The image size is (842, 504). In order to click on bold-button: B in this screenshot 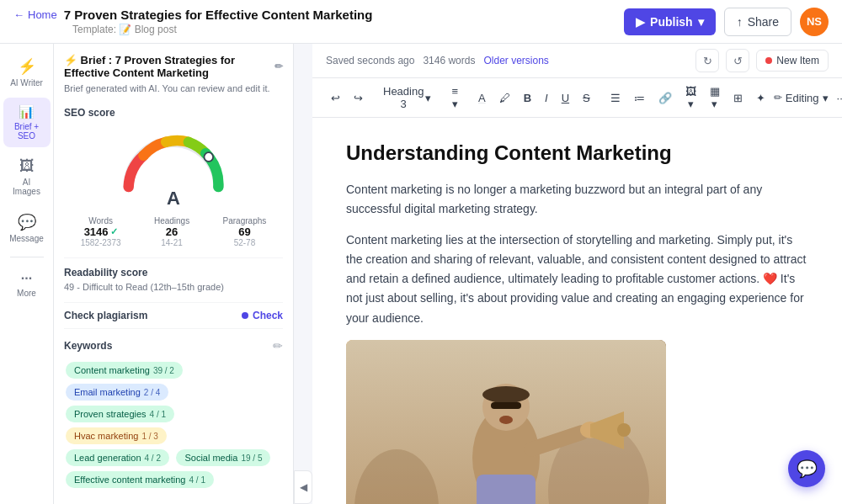, I will do `click(527, 98)`.